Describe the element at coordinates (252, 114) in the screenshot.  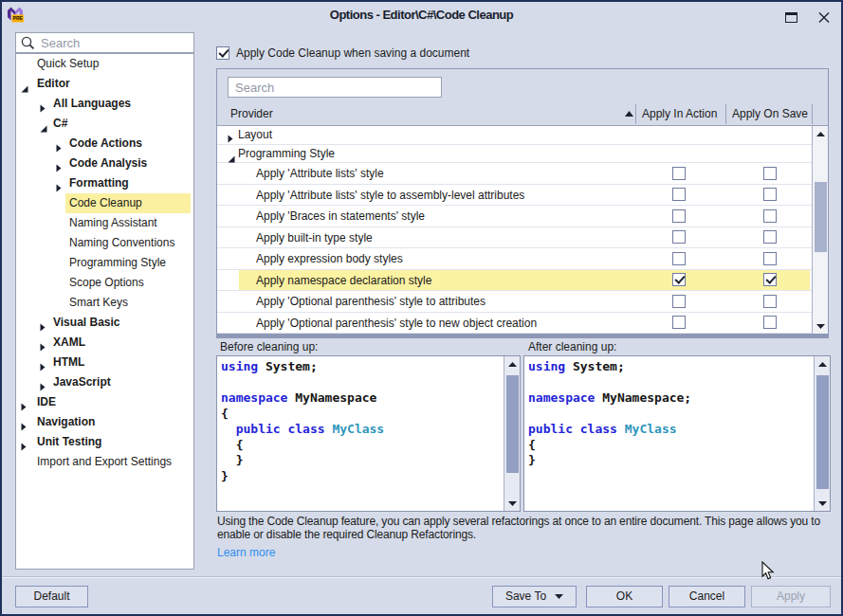
I see `column-header-provider: Provider` at that location.